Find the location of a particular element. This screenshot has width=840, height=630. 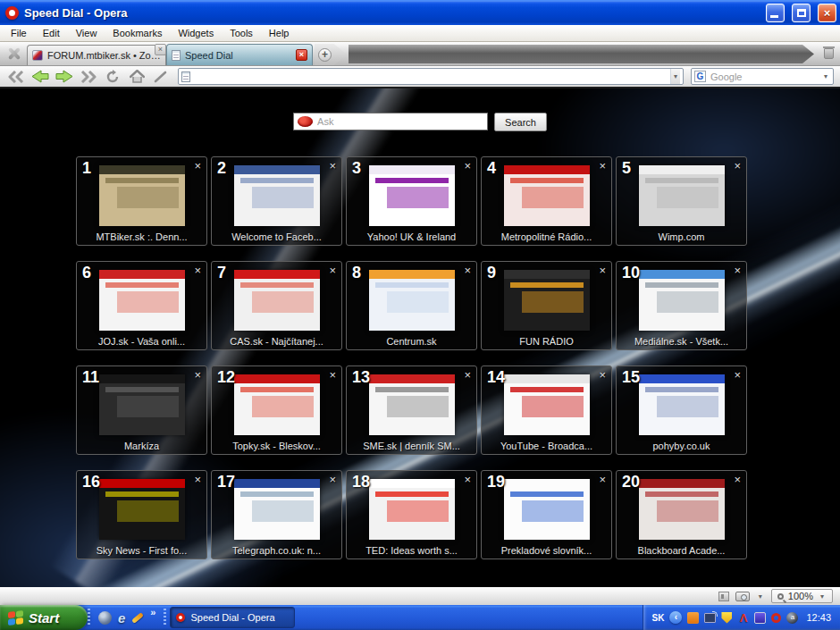

speed-dial-cell: 3 × Yahoo! UK & Ireland is located at coordinates (411, 201).